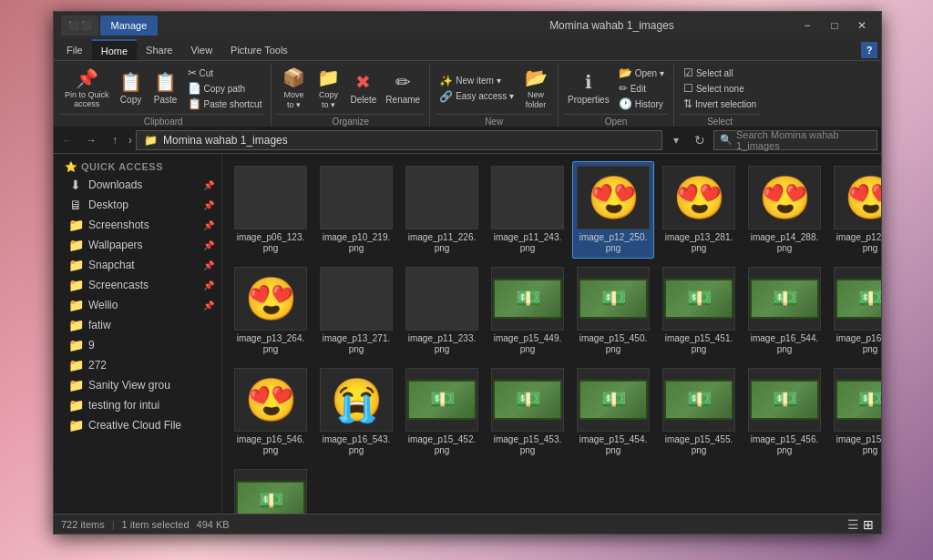  What do you see at coordinates (356, 412) in the screenshot?
I see `file-item: 😭 image_p16_543.png` at bounding box center [356, 412].